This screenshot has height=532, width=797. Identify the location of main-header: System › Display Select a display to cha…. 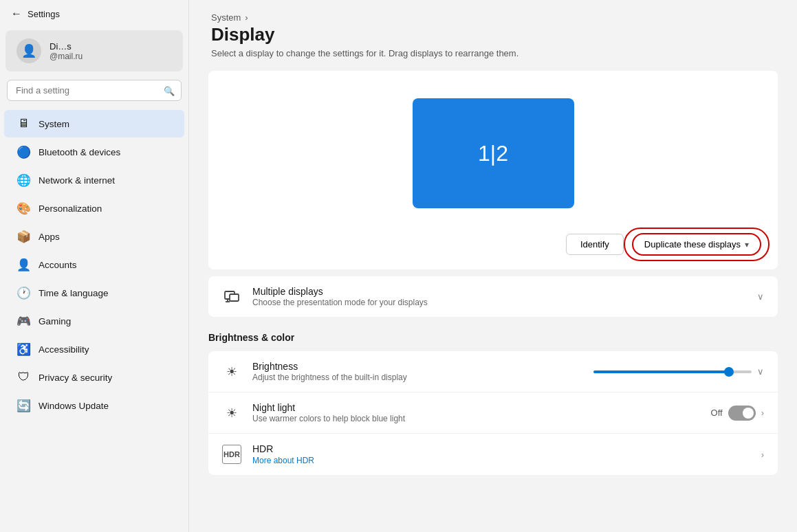
(493, 32).